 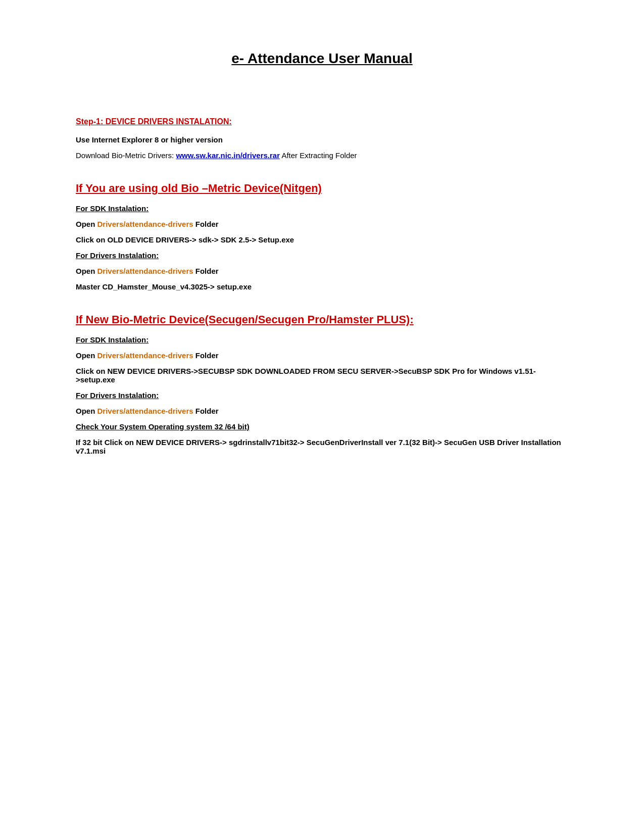 What do you see at coordinates (322, 239) in the screenshot?
I see `old-sdk-click: Click on OLD DEVICE DRIVERS-> sdk-> SDK …` at bounding box center [322, 239].